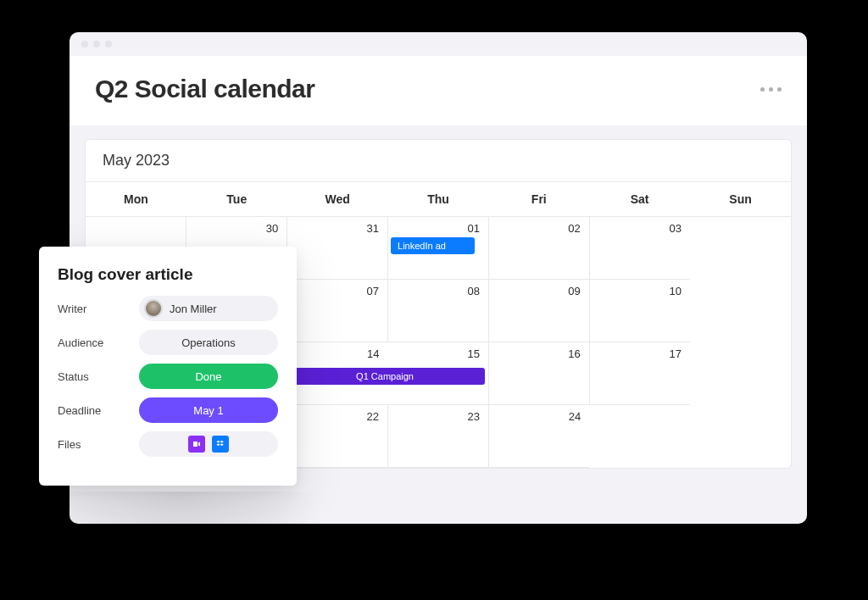 Image resolution: width=868 pixels, height=600 pixels. What do you see at coordinates (337, 311) in the screenshot?
I see `day-cell: 07` at bounding box center [337, 311].